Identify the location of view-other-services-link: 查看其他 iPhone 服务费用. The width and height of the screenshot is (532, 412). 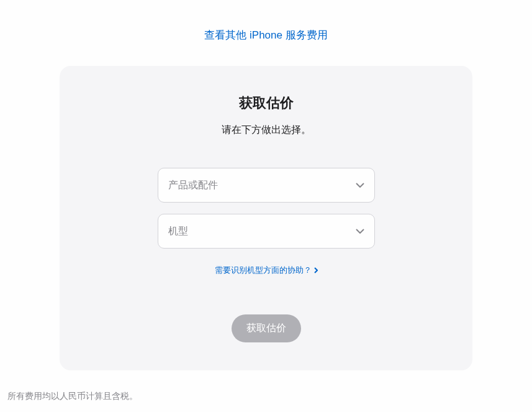
(266, 35).